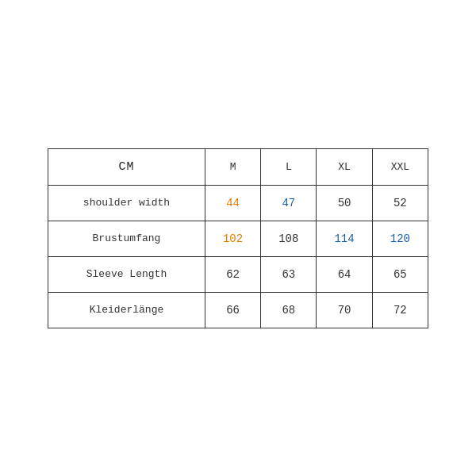  What do you see at coordinates (238, 167) in the screenshot?
I see `table-header-row: CM M L XL XXL` at bounding box center [238, 167].